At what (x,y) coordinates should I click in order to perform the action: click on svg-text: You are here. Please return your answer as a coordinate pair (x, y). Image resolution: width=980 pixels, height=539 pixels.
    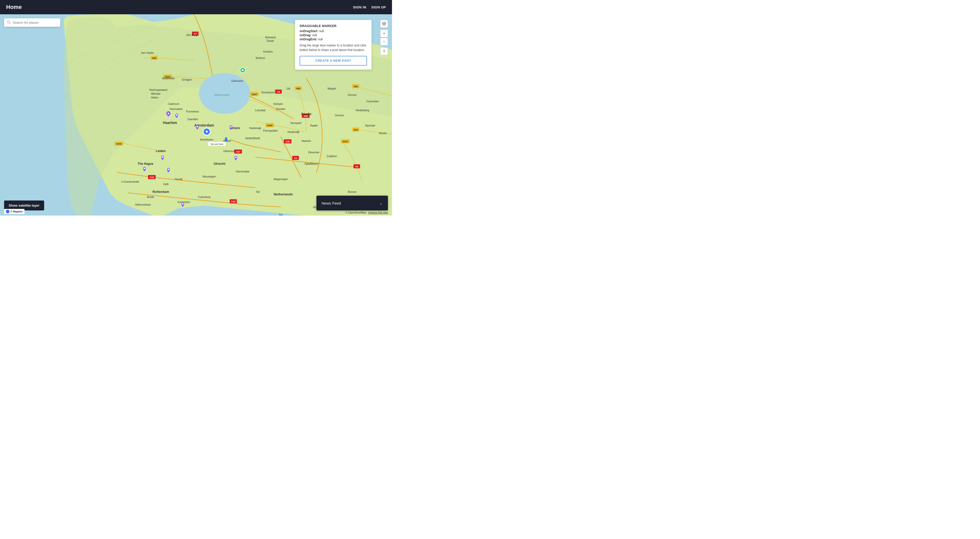
    Looking at the image, I should click on (217, 144).